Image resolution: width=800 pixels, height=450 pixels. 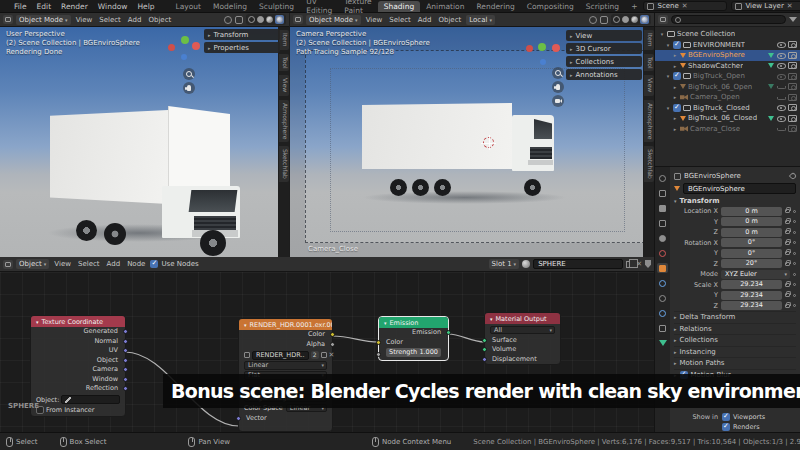 What do you see at coordinates (663, 20) in the screenshot?
I see `editor-type-outliner-icon` at bounding box center [663, 20].